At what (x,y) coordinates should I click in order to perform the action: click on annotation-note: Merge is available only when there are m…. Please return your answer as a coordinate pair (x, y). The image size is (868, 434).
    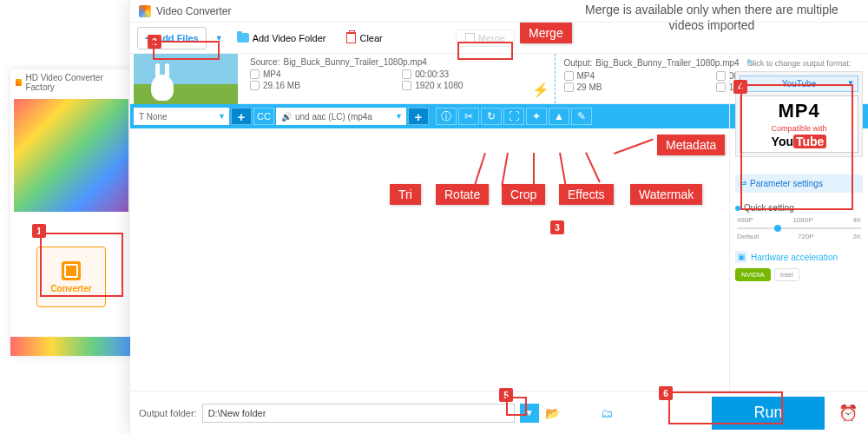
    Looking at the image, I should click on (712, 17).